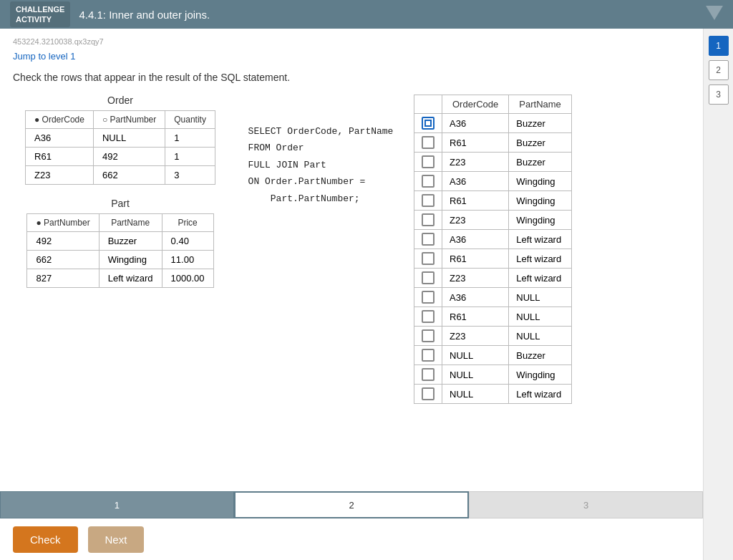 The height and width of the screenshot is (560, 733). Describe the element at coordinates (493, 317) in the screenshot. I see `table-row: R61NULL` at that location.